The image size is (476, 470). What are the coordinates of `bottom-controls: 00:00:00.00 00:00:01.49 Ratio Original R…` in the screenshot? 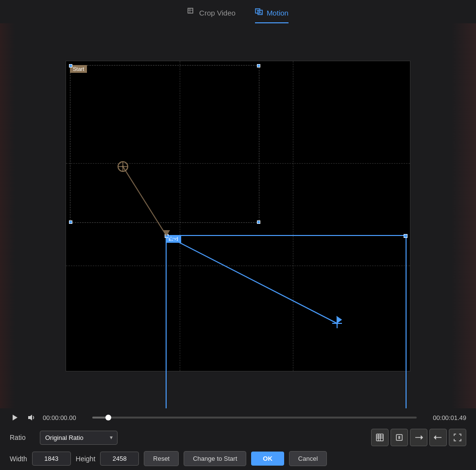 It's located at (238, 439).